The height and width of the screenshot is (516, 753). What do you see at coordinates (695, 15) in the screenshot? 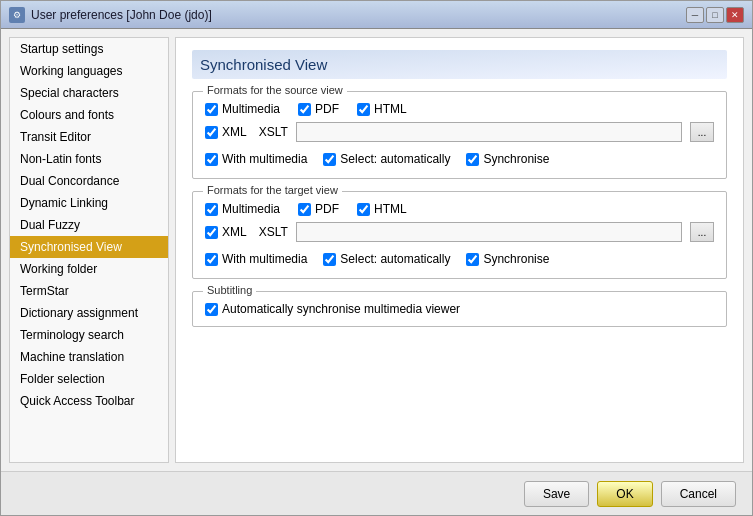
I see `minimize-button: ─` at bounding box center [695, 15].